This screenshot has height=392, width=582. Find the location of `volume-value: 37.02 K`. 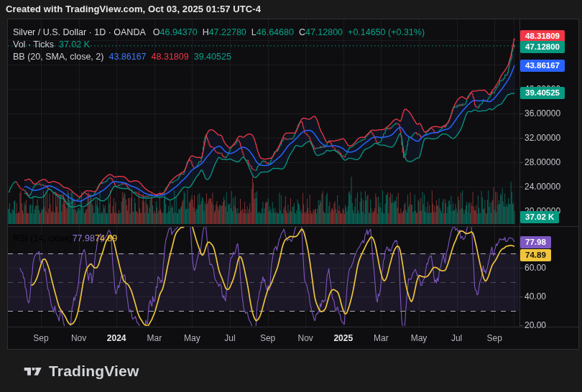

volume-value: 37.02 K is located at coordinates (75, 45).